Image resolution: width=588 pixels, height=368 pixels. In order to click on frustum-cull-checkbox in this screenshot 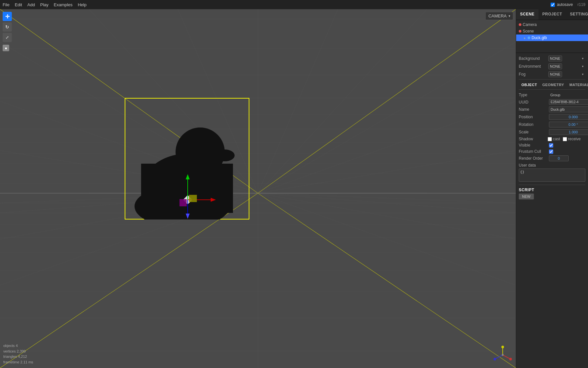, I will do `click(551, 152)`.